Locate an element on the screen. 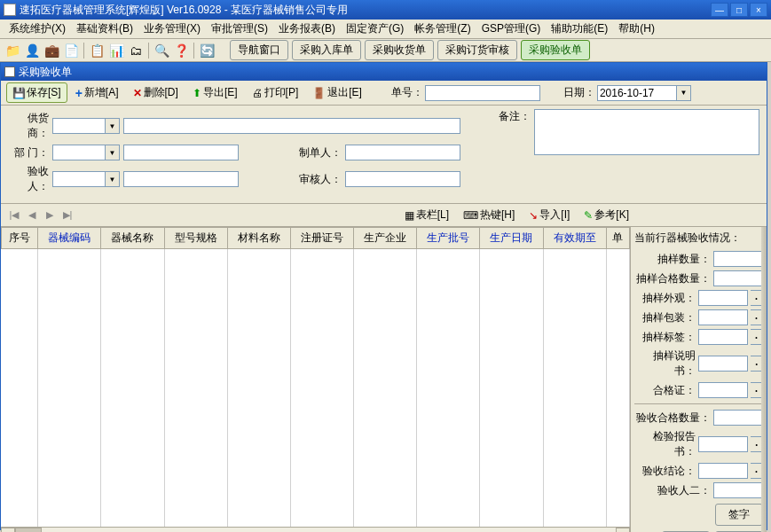 Image resolution: width=771 pixels, height=532 pixels. nav-last-icon: ▶| is located at coordinates (67, 215).